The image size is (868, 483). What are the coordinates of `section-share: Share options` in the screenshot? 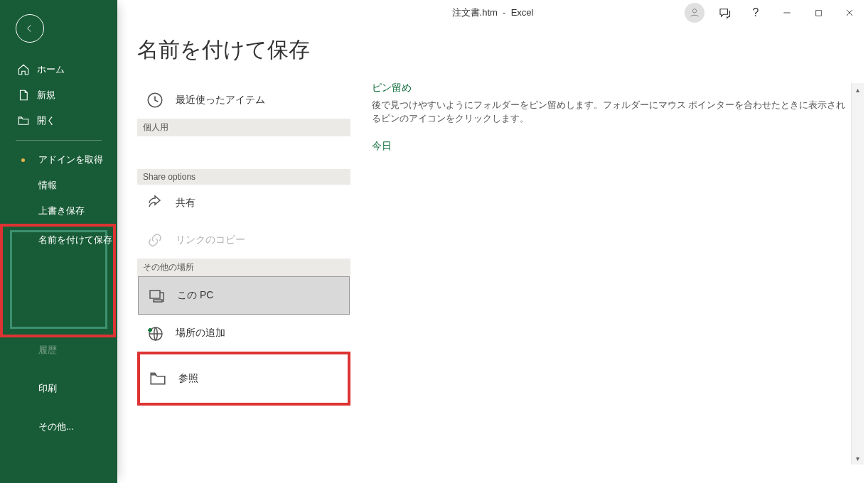 It's located at (244, 177).